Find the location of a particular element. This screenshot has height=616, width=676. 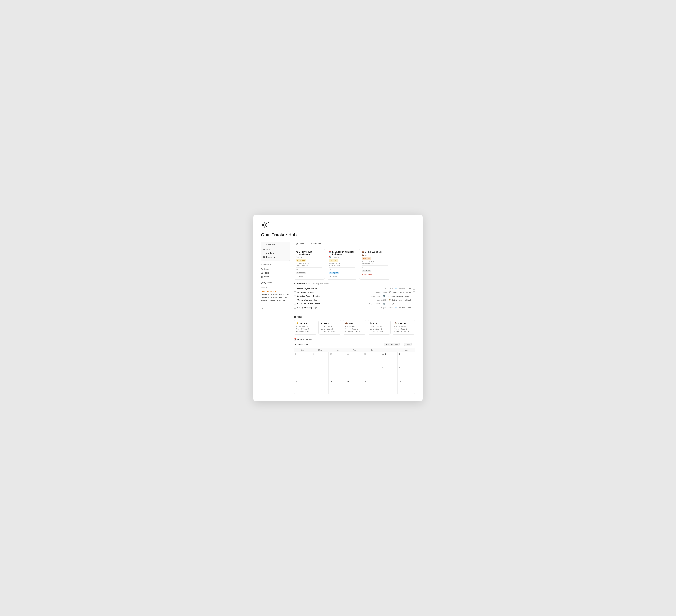

area-sport-title: ⇆ Sport is located at coordinates (379, 323).